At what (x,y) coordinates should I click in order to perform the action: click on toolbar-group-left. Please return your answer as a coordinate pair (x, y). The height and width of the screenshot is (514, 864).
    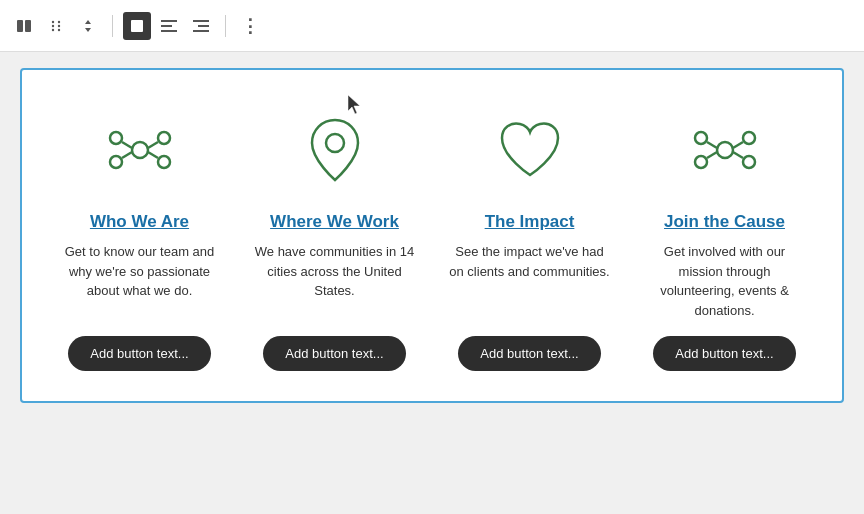
    Looking at the image, I should click on (56, 26).